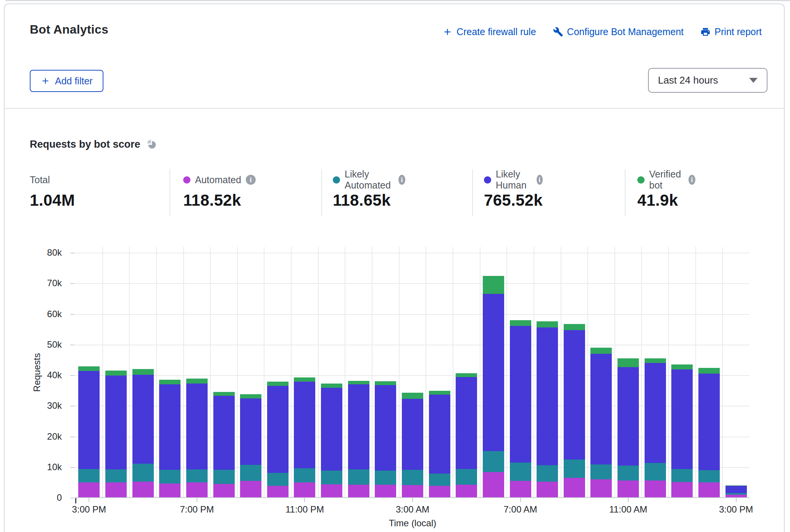 Image resolution: width=790 pixels, height=532 pixels. Describe the element at coordinates (618, 32) in the screenshot. I see `configure-bot-management-link: Configure Bot Management` at that location.